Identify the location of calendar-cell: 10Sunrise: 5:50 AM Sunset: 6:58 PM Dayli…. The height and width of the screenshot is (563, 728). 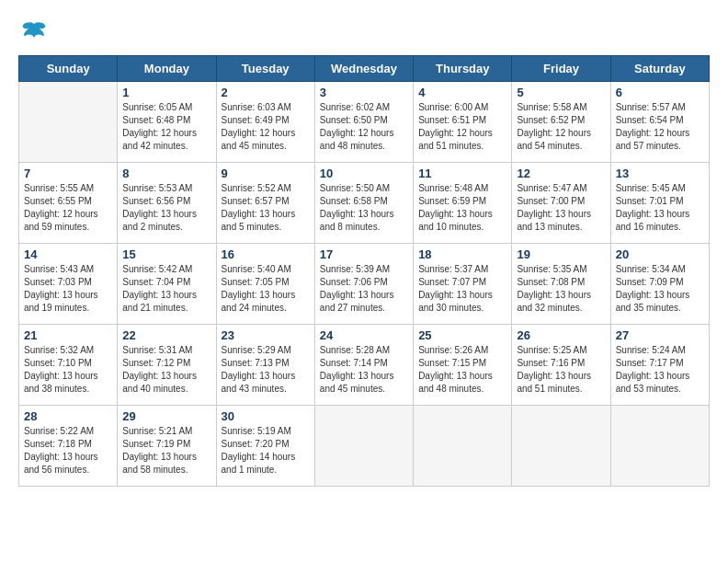
(364, 203).